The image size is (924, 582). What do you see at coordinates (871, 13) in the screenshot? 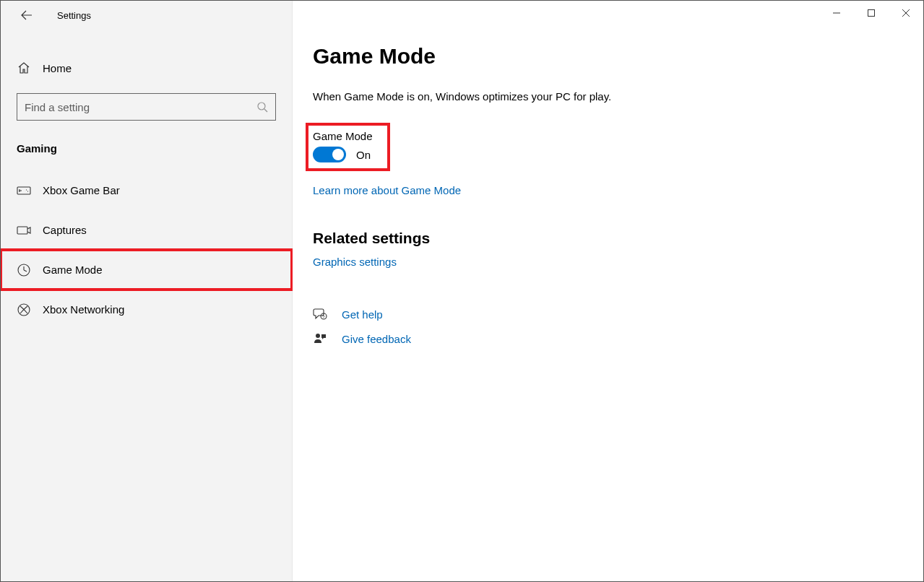
I see `maximize-icon` at bounding box center [871, 13].